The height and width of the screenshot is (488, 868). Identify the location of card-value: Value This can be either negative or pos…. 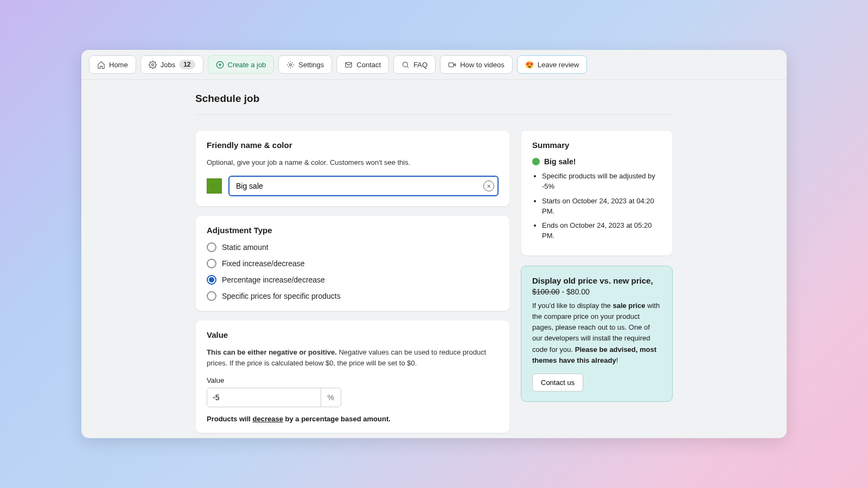
(353, 376).